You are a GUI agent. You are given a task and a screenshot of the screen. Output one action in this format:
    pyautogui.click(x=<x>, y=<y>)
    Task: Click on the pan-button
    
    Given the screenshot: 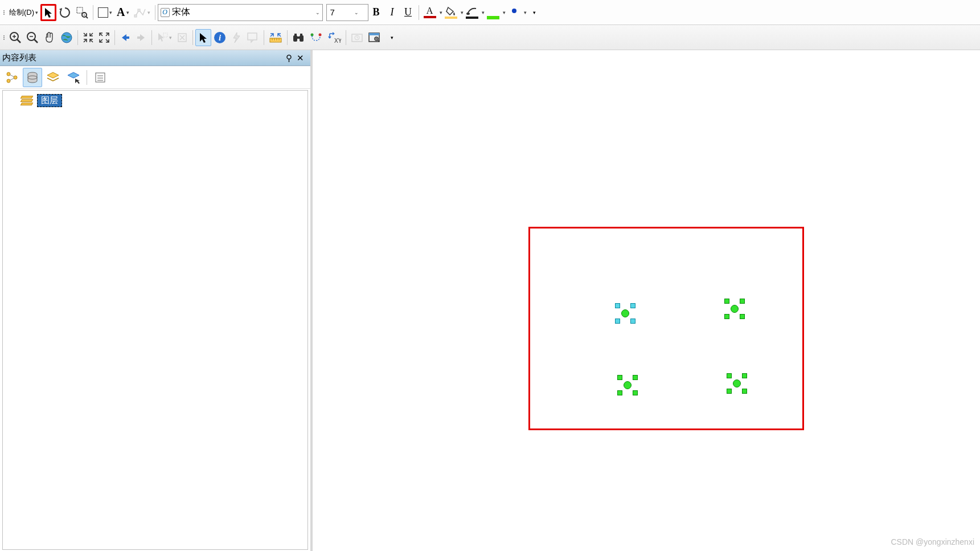 What is the action you would take?
    pyautogui.click(x=50, y=38)
    